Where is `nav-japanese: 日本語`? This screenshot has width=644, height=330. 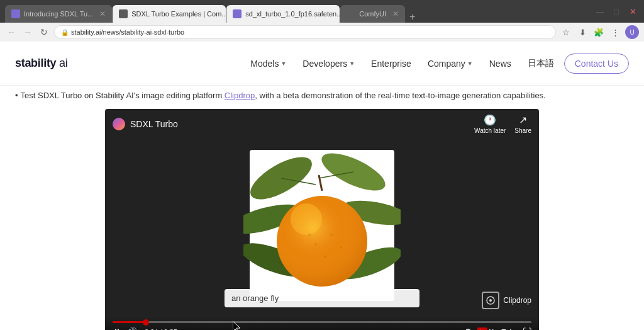
nav-japanese: 日本語 is located at coordinates (541, 64).